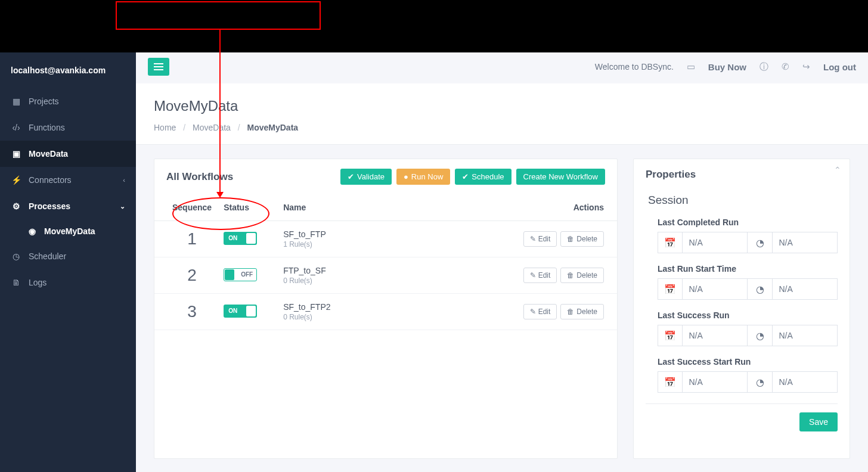 This screenshot has height=472, width=868. Describe the element at coordinates (159, 67) in the screenshot. I see `hamburger-icon` at that location.